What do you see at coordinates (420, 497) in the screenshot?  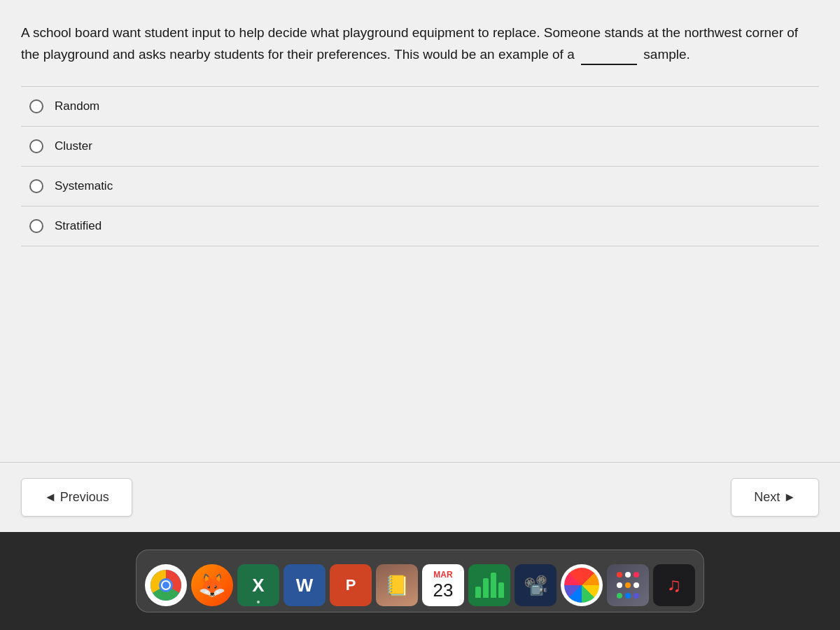 I see `nav-bar: ◄ Previous Next ►` at bounding box center [420, 497].